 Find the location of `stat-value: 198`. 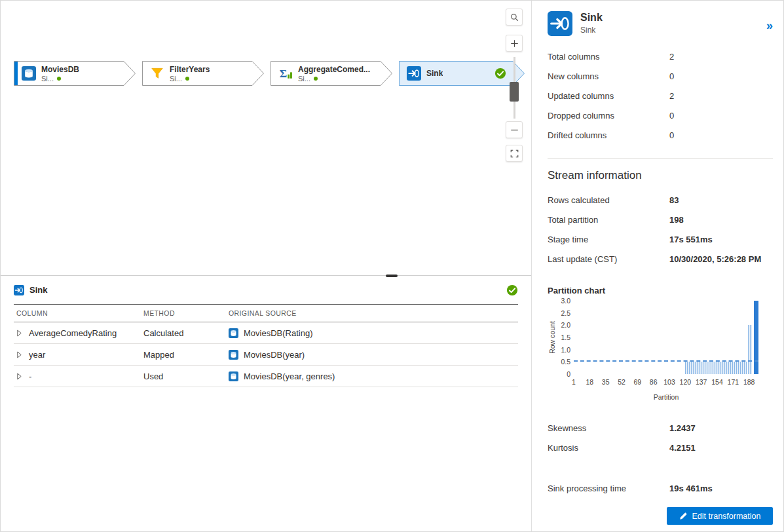

stat-value: 198 is located at coordinates (721, 220).